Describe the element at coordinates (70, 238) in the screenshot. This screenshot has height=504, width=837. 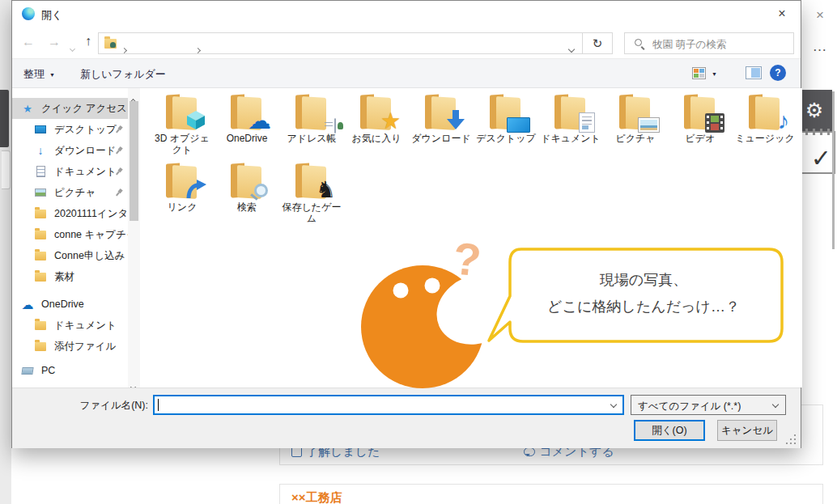
I see `navigation-pane: ★ クイック アクセス デスクトップ ↓ ダウンロード ドキュメント ピクチャ` at that location.